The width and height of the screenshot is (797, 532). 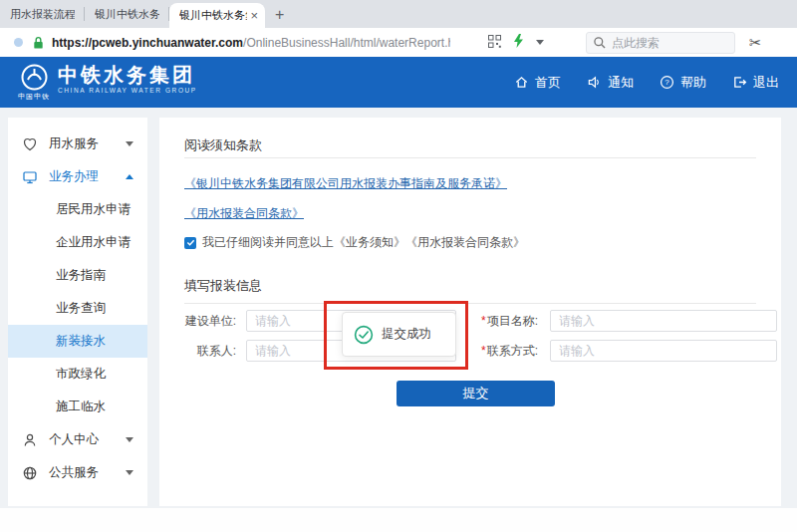 I want to click on header-nav: 首页 通知 ? 帮助 退出, so click(x=647, y=82).